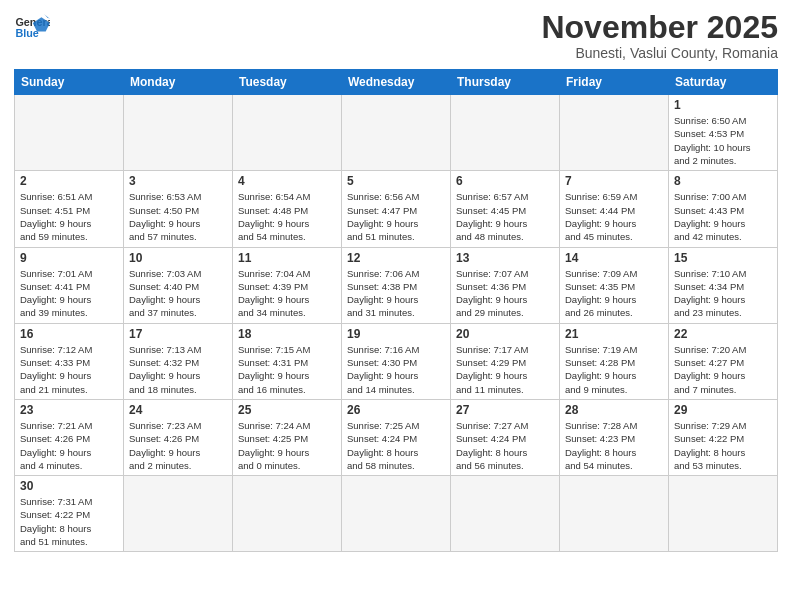  I want to click on day-number: 23, so click(69, 410).